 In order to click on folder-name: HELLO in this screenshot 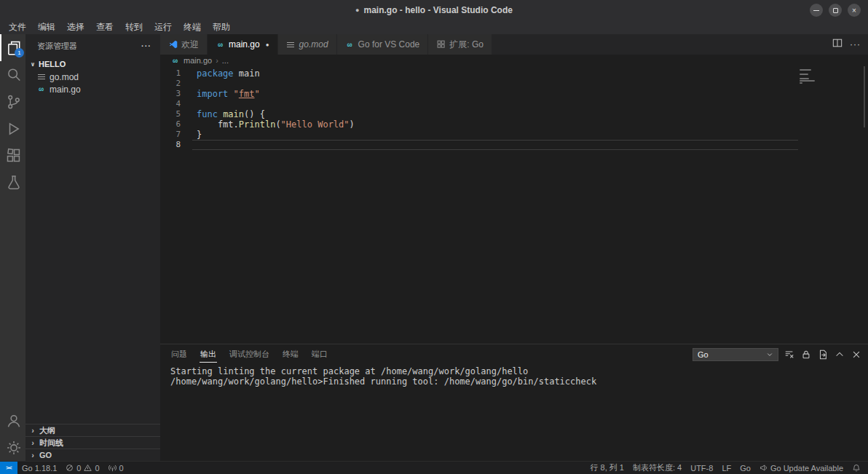, I will do `click(52, 64)`.